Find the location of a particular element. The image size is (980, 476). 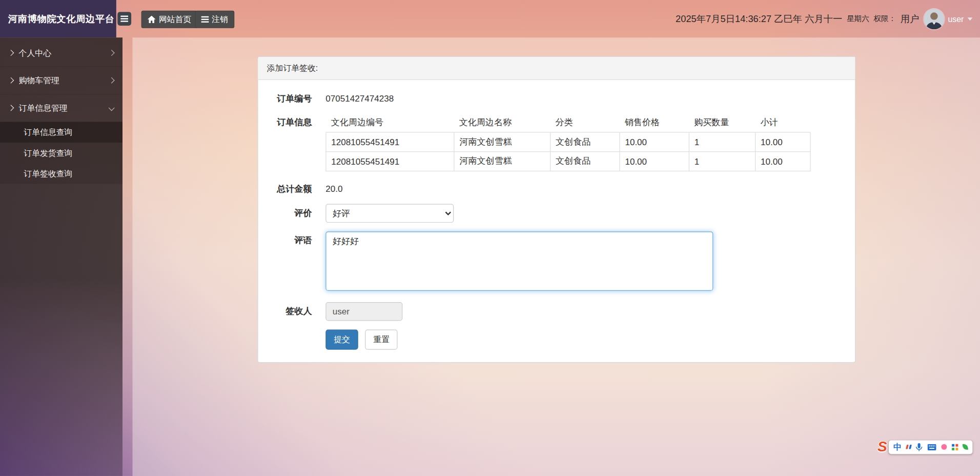

avatar is located at coordinates (934, 18).